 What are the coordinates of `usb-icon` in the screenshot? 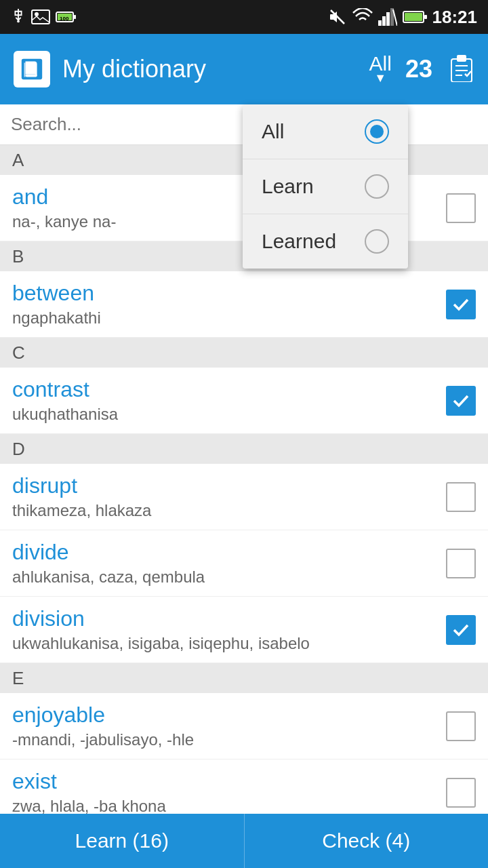 It's located at (18, 17).